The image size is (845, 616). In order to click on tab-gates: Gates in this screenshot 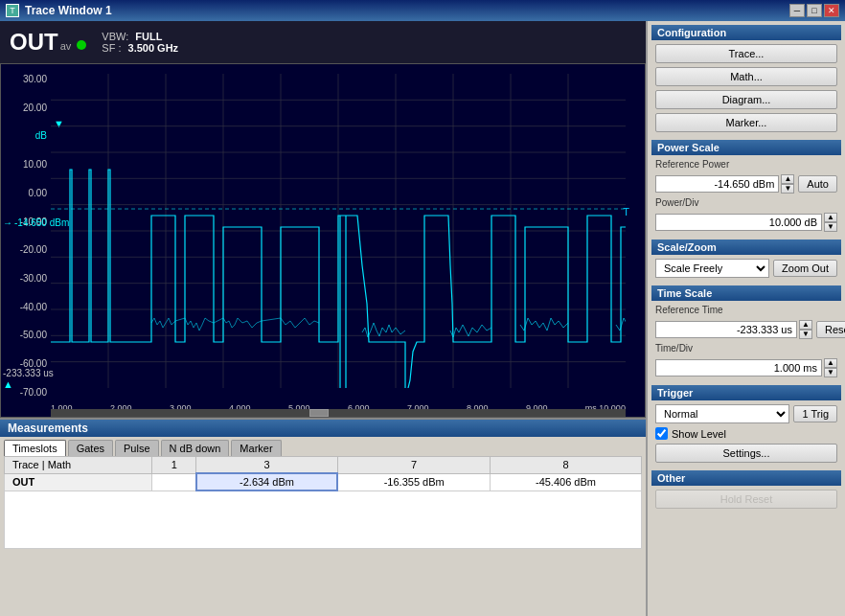, I will do `click(90, 448)`.